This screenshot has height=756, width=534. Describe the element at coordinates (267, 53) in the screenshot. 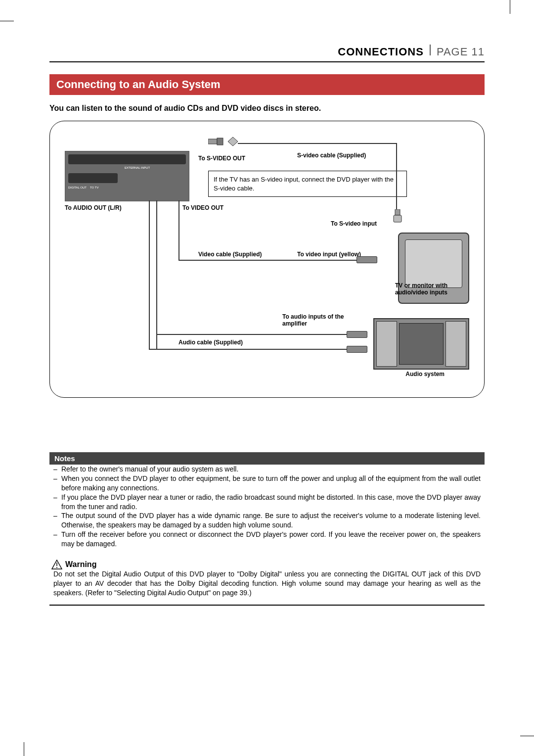

I see `page-header: CONNECTIONS PAGE 11` at that location.